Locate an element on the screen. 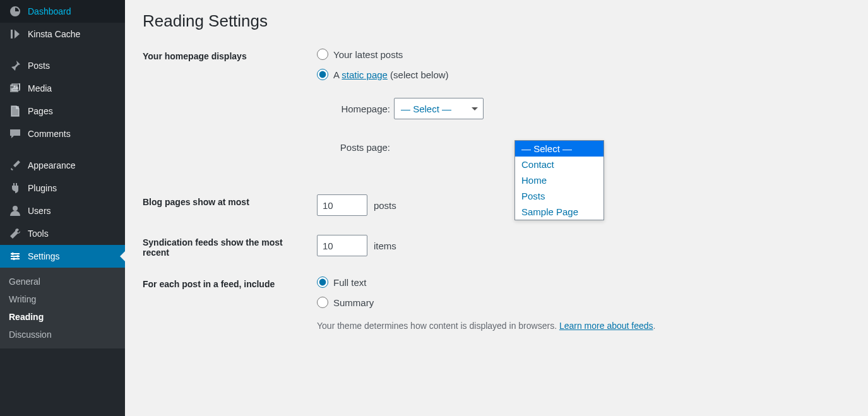 Image resolution: width=868 pixels, height=416 pixels. postspage-select-label: Posts page: is located at coordinates (361, 148).